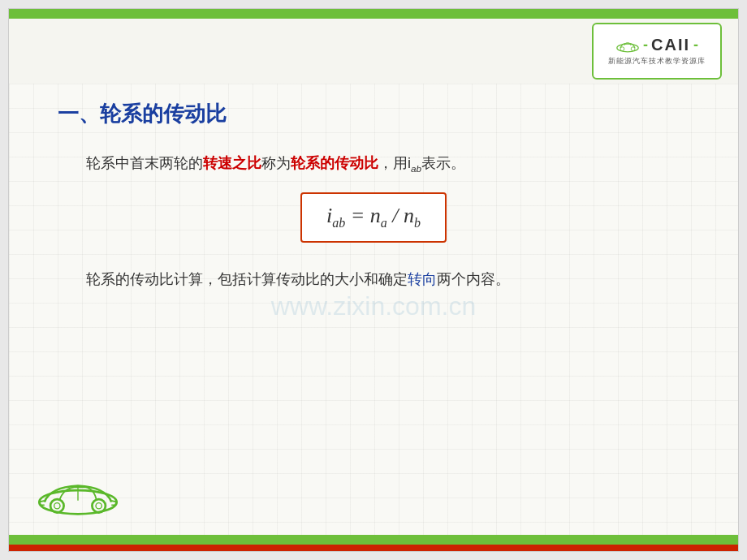 The image size is (747, 560). What do you see at coordinates (657, 62) in the screenshot?
I see `logo-subtitle: 新能源汽车技术教学资源库` at bounding box center [657, 62].